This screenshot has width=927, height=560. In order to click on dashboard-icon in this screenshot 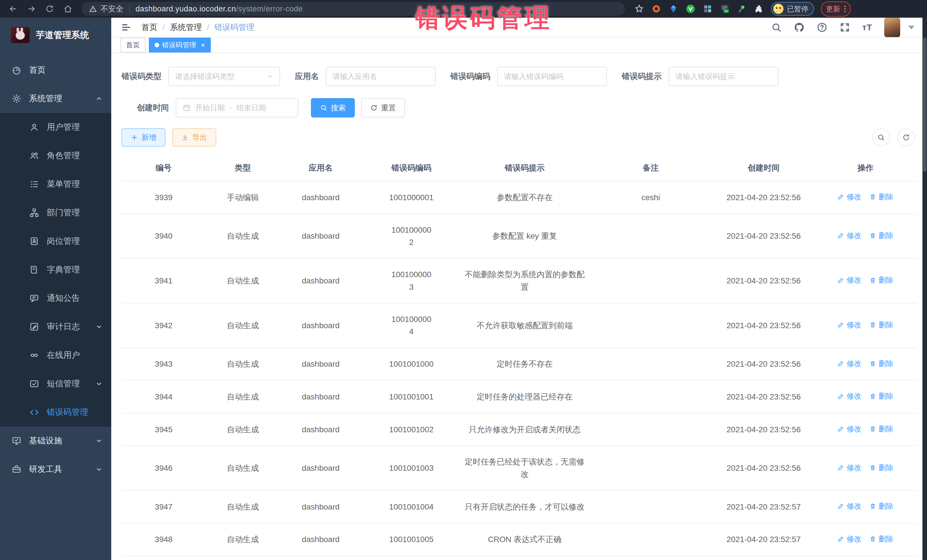, I will do `click(17, 70)`.